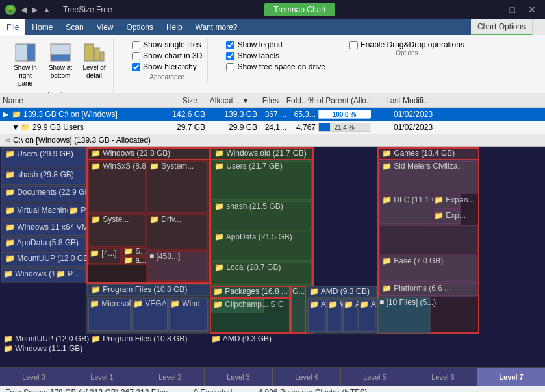 This screenshot has height=392, width=545. Describe the element at coordinates (275, 45) in the screenshot. I see `show-legend-cb: Show legend` at that location.